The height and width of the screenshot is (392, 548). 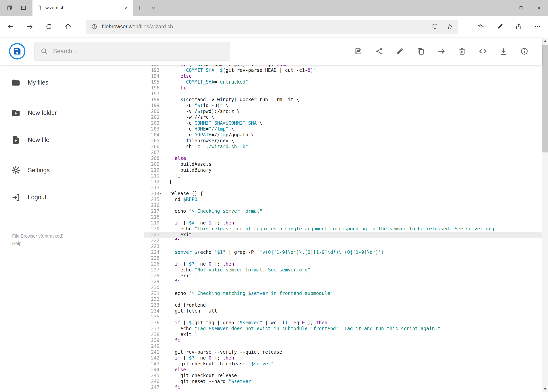 I want to click on code-line: 193 COMMIT_SHA="$(git rev-parse HEAD | c…, so click(x=343, y=70).